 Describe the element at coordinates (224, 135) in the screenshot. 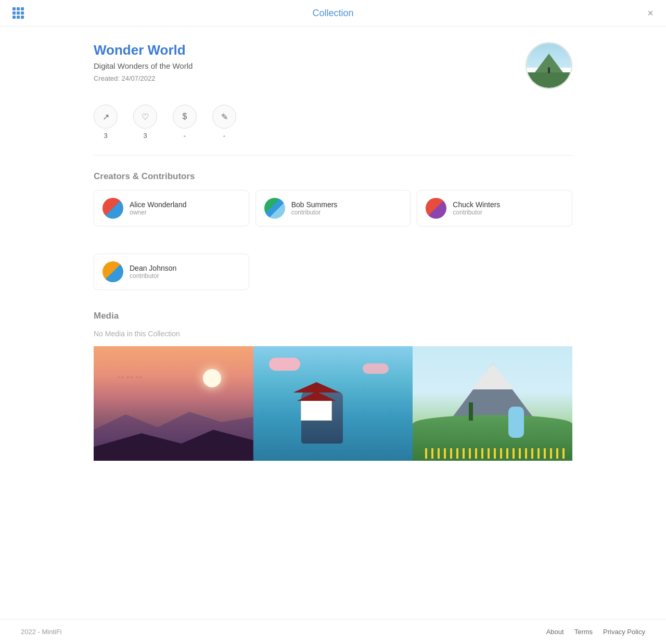

I see `edit-value: -` at that location.